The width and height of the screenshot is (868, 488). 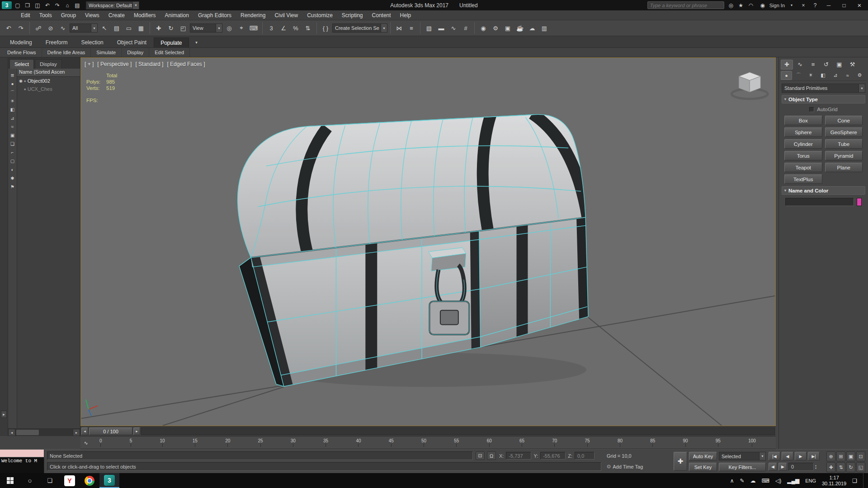 What do you see at coordinates (686, 5) in the screenshot?
I see `search-input` at bounding box center [686, 5].